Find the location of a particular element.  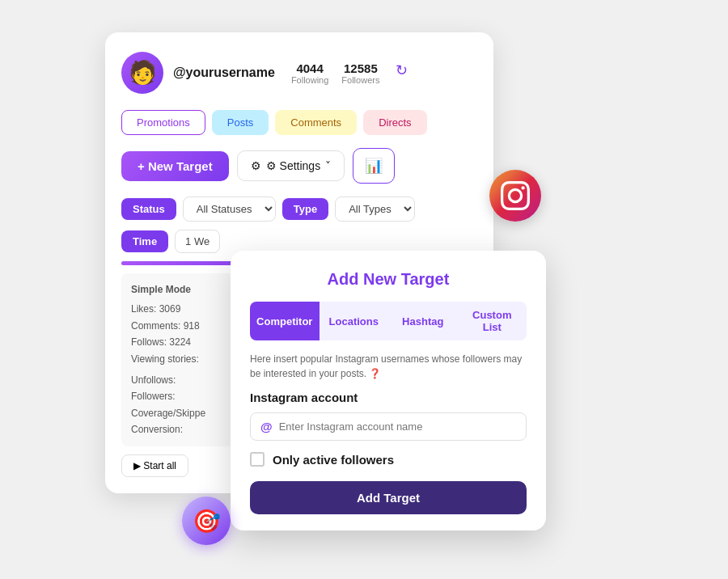

tab-posts: Posts is located at coordinates (241, 123).